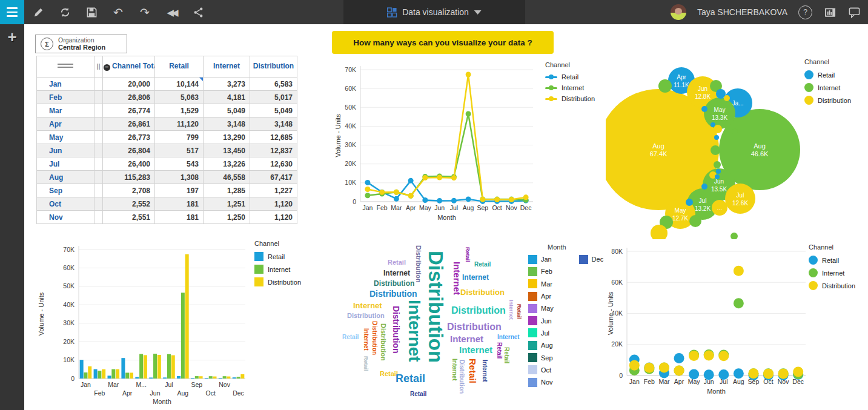 The width and height of the screenshot is (868, 410). I want to click on legend-item-internet: Internet, so click(570, 88).